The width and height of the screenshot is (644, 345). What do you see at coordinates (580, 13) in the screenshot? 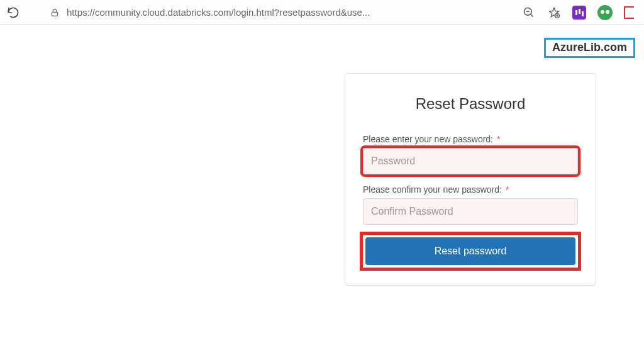
I see `toolbar-icons` at bounding box center [580, 13].